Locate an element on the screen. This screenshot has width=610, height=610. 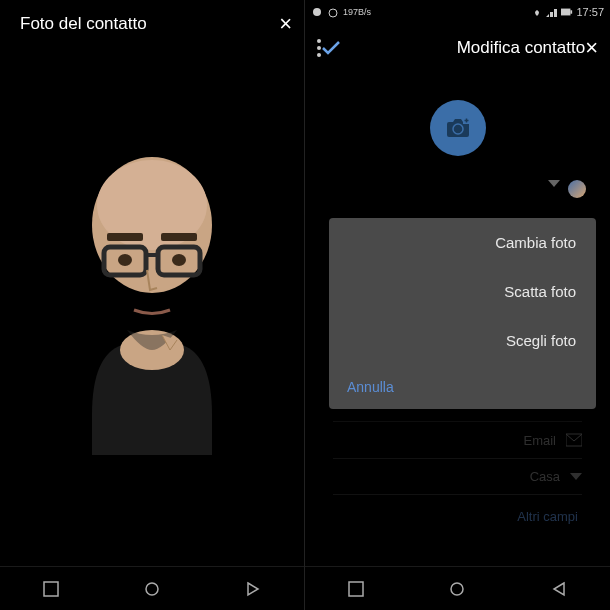
battery-icon is located at coordinates (567, 12).